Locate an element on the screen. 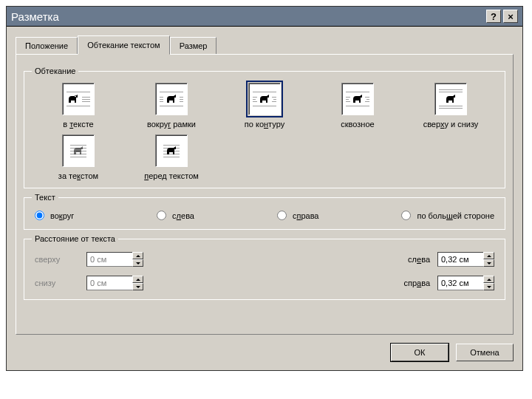  wrap-inline-label: в тексте is located at coordinates (78, 124).